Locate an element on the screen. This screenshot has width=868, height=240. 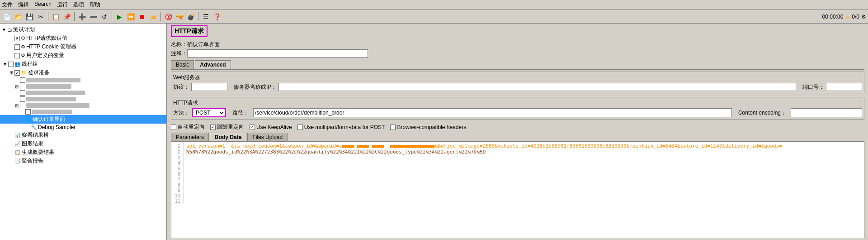
server-input is located at coordinates (537, 87).